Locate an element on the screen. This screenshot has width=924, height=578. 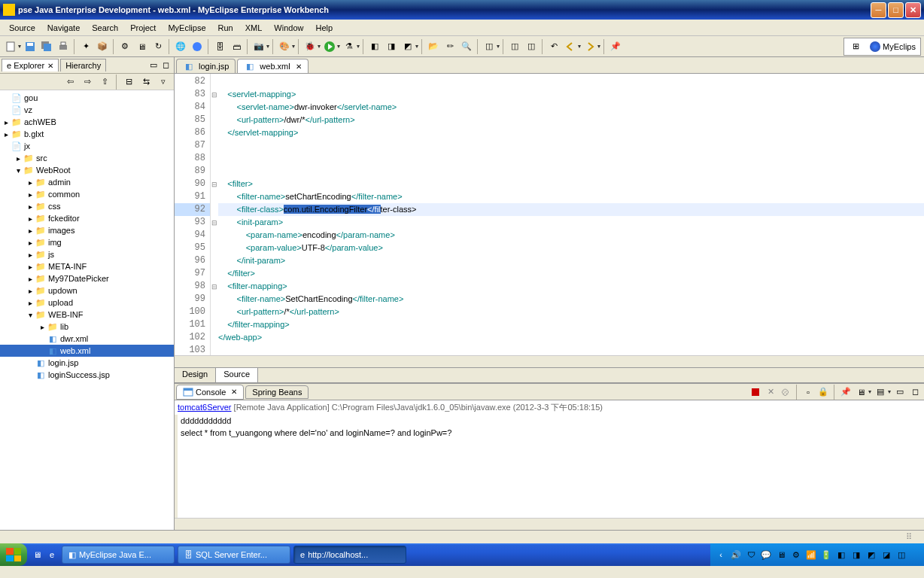
menu-window: Window is located at coordinates (289, 28).